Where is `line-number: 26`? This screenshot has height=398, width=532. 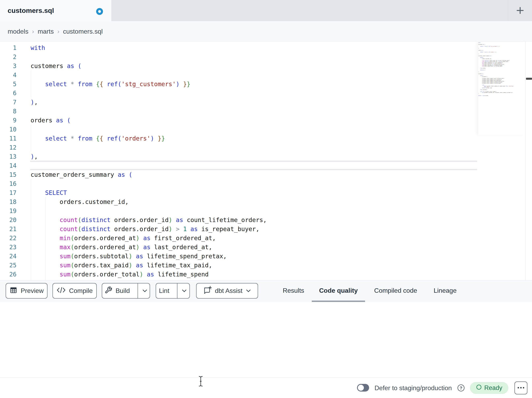
line-number: 26 is located at coordinates (15, 274).